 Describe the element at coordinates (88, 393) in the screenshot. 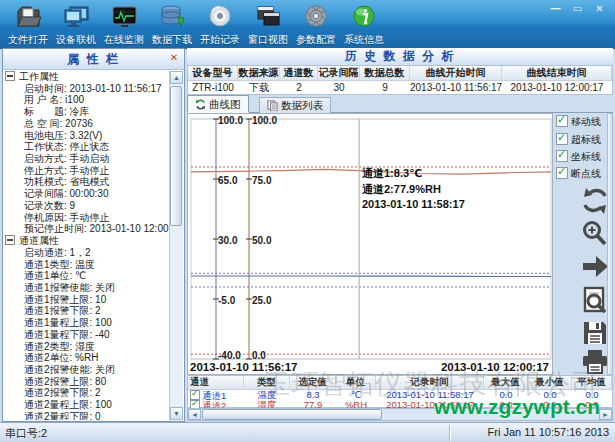

I see `tree-item: 通道2报警下限: 2` at that location.